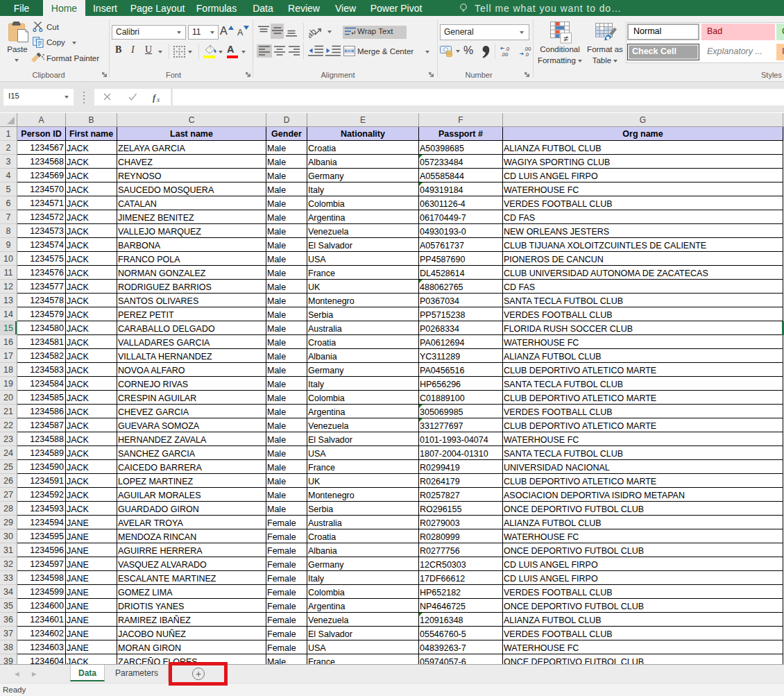 The height and width of the screenshot is (696, 784). I want to click on svg-text: x, so click(158, 100).